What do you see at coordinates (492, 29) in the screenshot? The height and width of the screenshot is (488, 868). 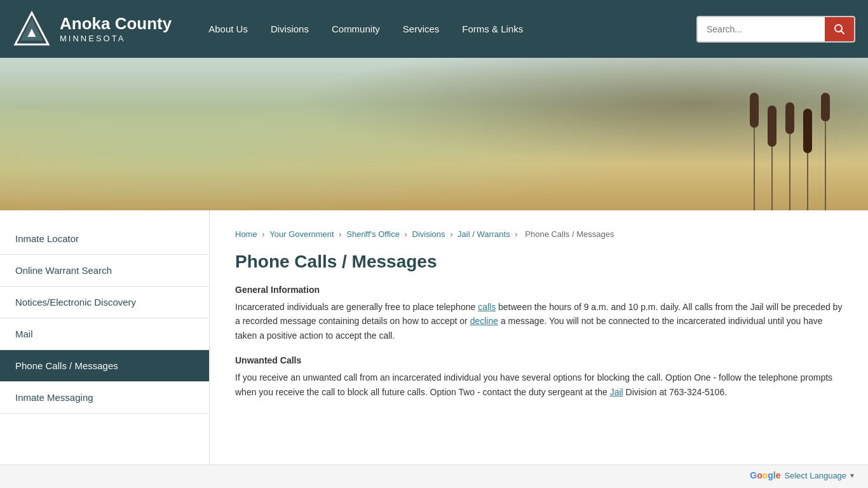 I see `nav-item-forms-links: Forms & Links` at bounding box center [492, 29].